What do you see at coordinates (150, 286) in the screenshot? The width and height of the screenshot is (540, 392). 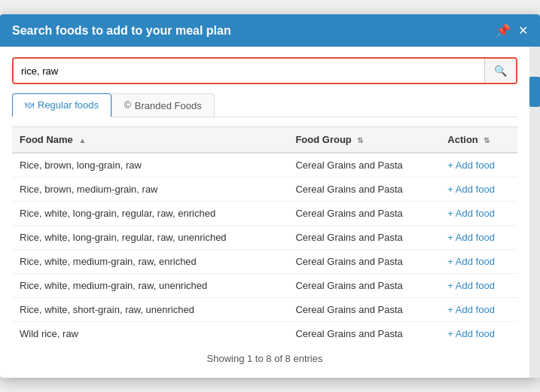 I see `cell-food-name: Rice, white, medium-grain, raw, unenrich…` at bounding box center [150, 286].